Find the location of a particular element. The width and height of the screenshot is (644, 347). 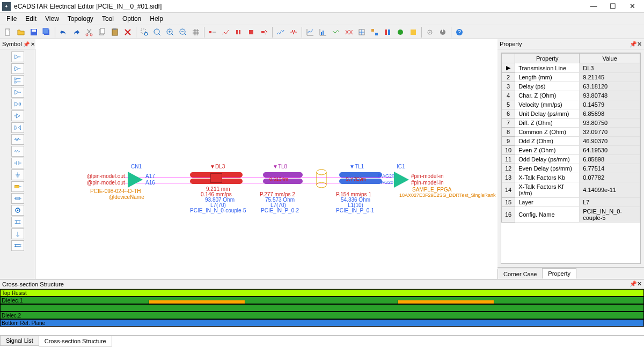

cross-section-body: Top Resist Dielec.1 Dielec.2 Bottom Ref.… is located at coordinates (322, 312).